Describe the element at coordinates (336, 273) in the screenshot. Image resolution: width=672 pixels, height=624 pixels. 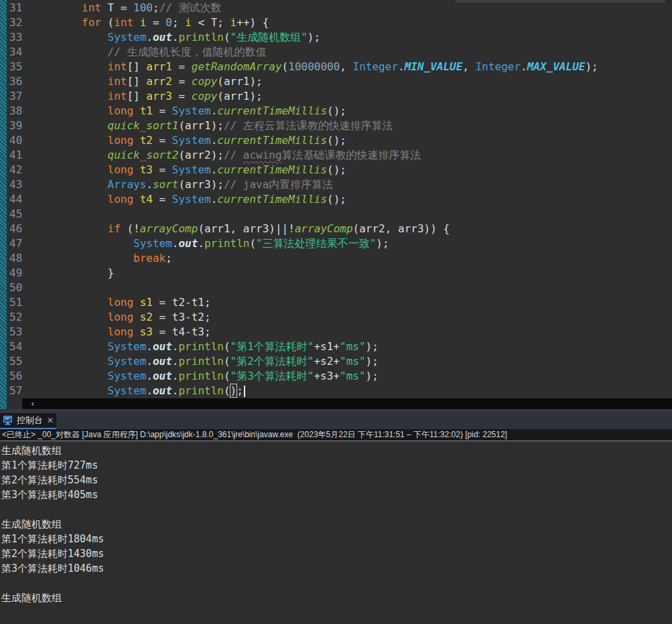
I see `code-line: 49}` at that location.